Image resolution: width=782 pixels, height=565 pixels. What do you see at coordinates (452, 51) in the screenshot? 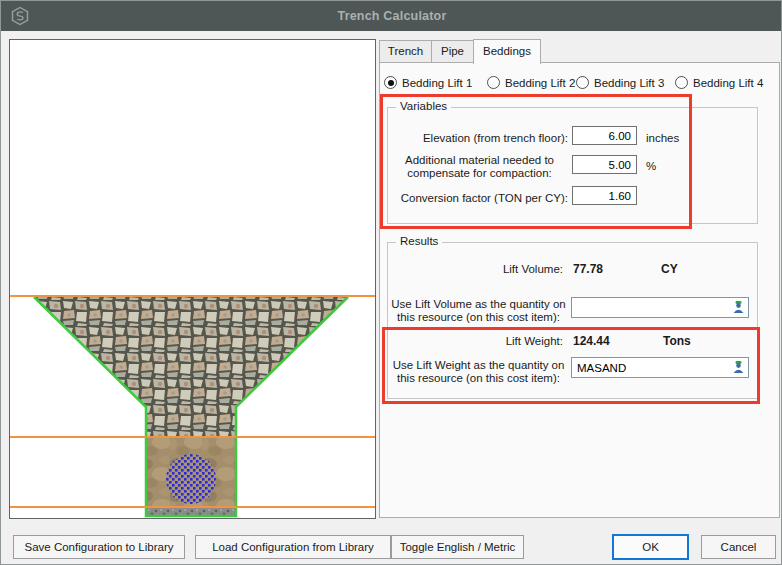
I see `tab-pipe-label: Pipe` at bounding box center [452, 51].